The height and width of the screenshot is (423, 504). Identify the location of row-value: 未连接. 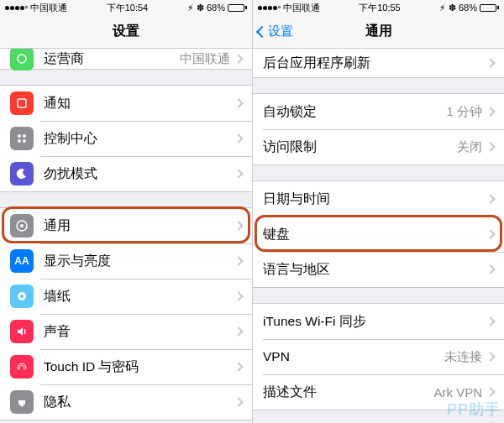
(464, 358).